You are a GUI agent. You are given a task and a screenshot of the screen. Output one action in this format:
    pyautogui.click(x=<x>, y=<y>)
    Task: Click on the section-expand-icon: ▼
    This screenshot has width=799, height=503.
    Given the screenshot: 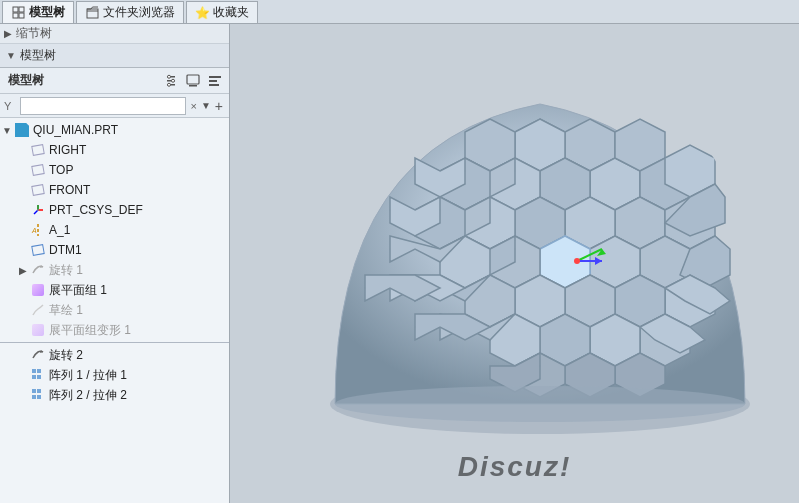 What is the action you would take?
    pyautogui.click(x=11, y=56)
    